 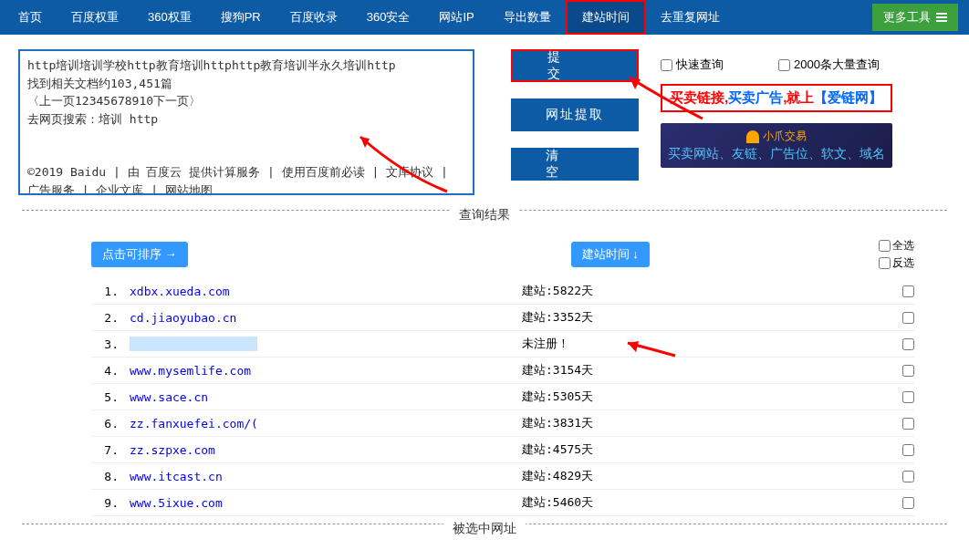 What do you see at coordinates (885, 263) in the screenshot?
I see `invert-checkbox` at bounding box center [885, 263].